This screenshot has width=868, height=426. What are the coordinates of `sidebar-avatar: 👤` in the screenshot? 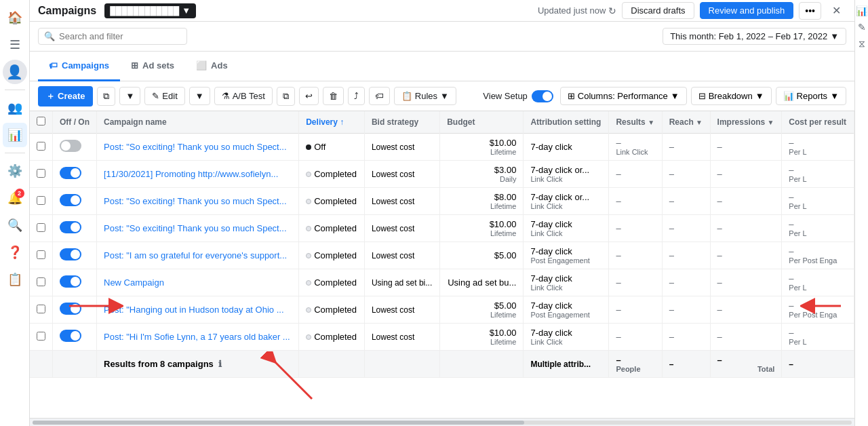 It's located at (15, 72).